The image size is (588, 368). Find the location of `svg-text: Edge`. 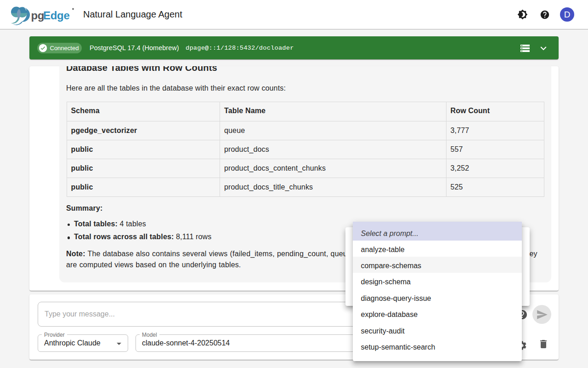

svg-text: Edge is located at coordinates (56, 16).